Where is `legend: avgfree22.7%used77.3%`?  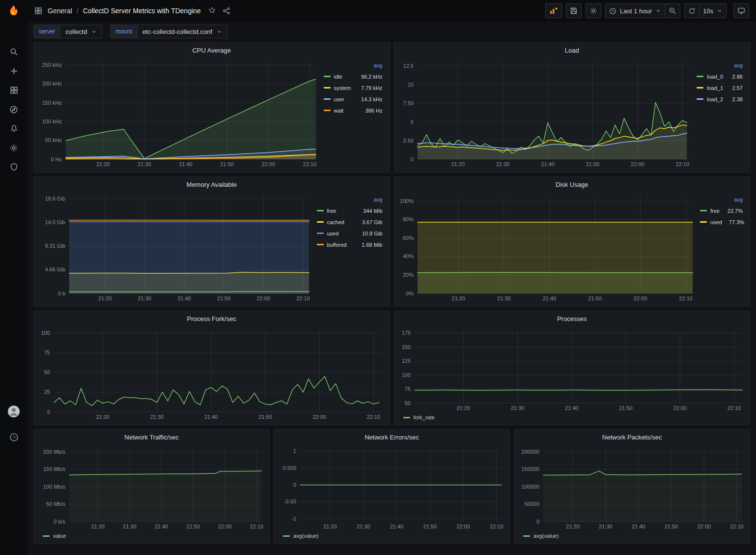
legend: avgfree22.7%used77.3% is located at coordinates (721, 248).